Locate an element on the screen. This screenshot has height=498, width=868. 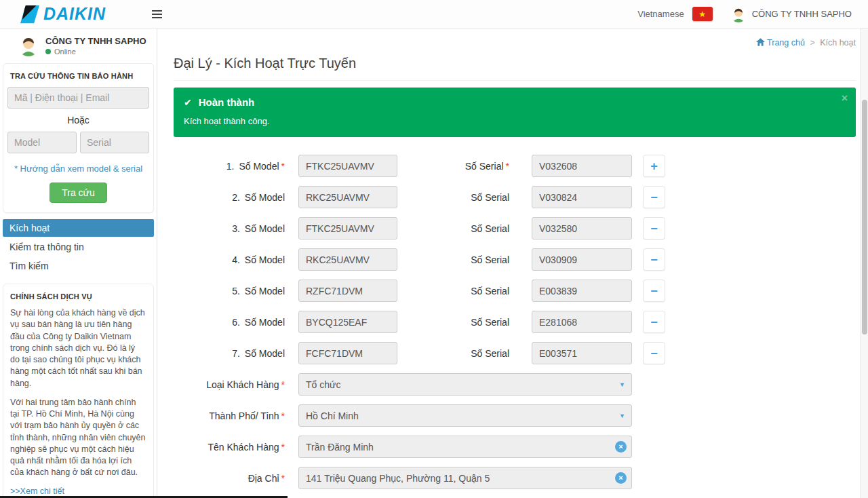
address-row: Địa Chỉ* × is located at coordinates (515, 478).